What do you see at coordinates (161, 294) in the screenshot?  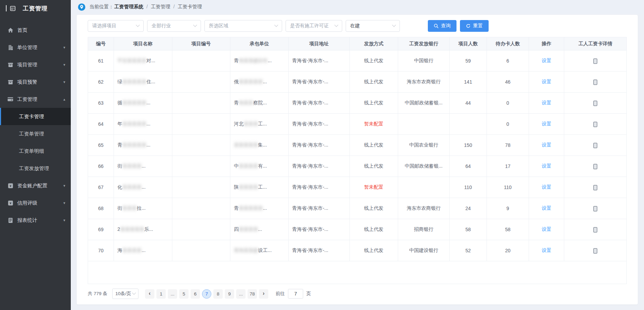 I see `page-button-1: 1` at bounding box center [161, 294].